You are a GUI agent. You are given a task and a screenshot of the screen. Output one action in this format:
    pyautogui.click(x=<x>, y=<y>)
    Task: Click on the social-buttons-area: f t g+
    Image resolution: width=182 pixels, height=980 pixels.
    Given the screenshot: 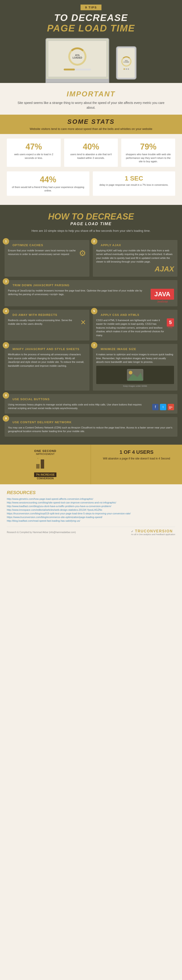 What is the action you would take?
    pyautogui.click(x=163, y=406)
    